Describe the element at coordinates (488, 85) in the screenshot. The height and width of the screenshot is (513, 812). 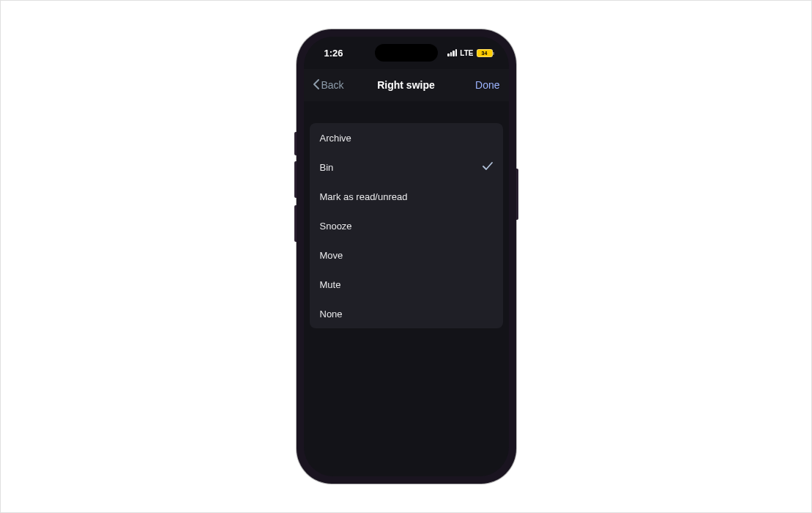
I see `done-button: Done` at that location.